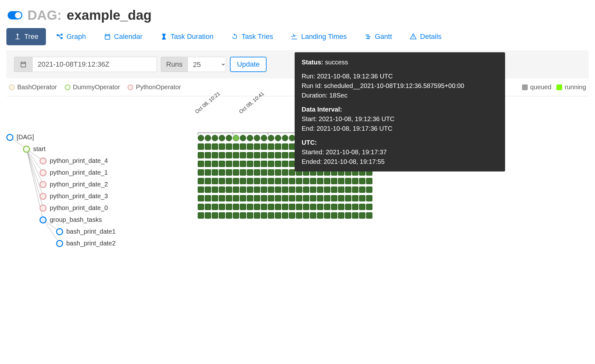 Image resolution: width=595 pixels, height=364 pixels. What do you see at coordinates (207, 64) in the screenshot?
I see `runs-select: 25` at bounding box center [207, 64].